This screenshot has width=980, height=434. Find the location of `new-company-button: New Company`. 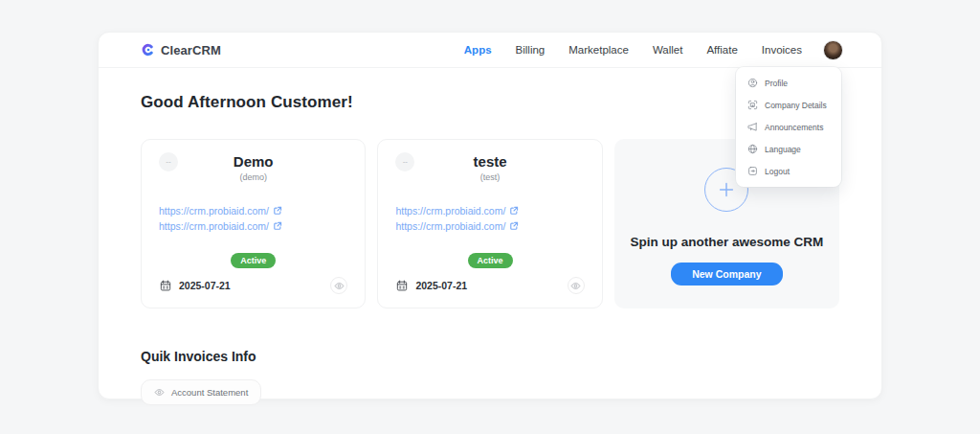

new-company-button: New Company is located at coordinates (726, 274).